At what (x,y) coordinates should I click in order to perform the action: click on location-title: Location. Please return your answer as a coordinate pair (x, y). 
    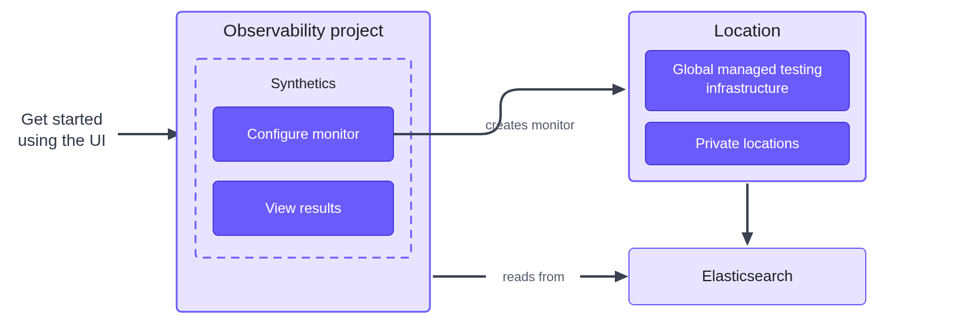
    Looking at the image, I should click on (747, 31).